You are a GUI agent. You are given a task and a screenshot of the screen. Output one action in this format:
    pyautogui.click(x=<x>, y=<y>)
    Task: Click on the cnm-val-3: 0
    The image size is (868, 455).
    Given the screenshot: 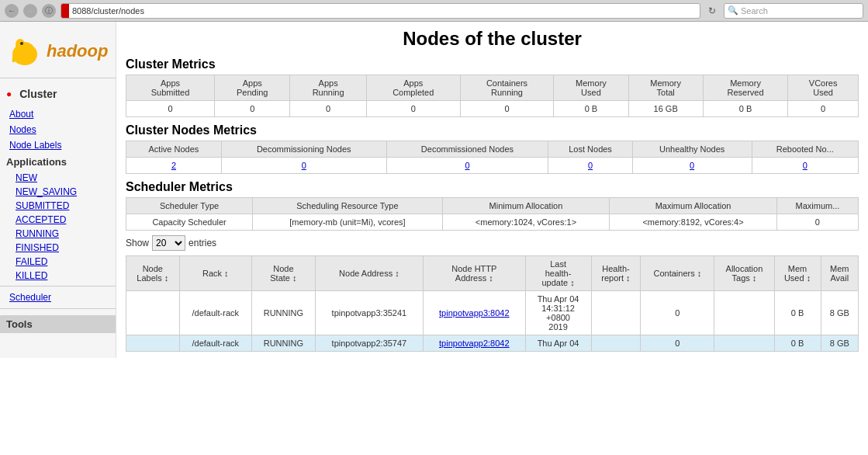 What is the action you would take?
    pyautogui.click(x=590, y=166)
    